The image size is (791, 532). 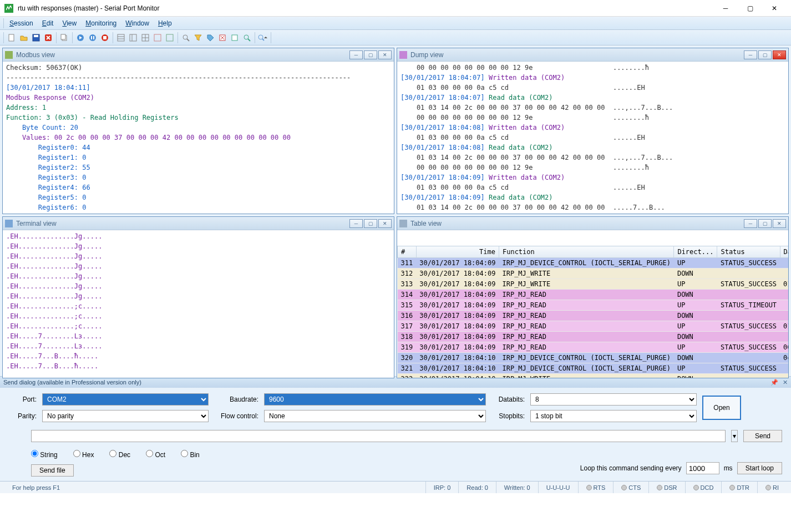 What do you see at coordinates (407, 252) in the screenshot?
I see `col-num: #` at bounding box center [407, 252].